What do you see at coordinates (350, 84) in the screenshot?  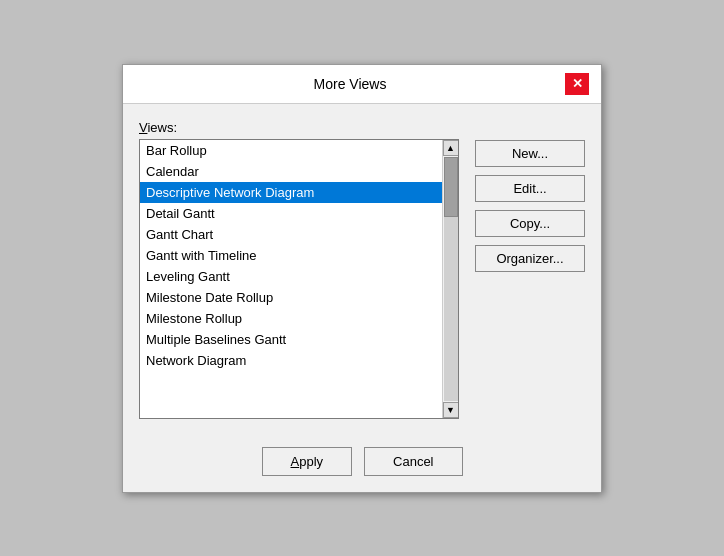 I see `dialog-title: More Views` at bounding box center [350, 84].